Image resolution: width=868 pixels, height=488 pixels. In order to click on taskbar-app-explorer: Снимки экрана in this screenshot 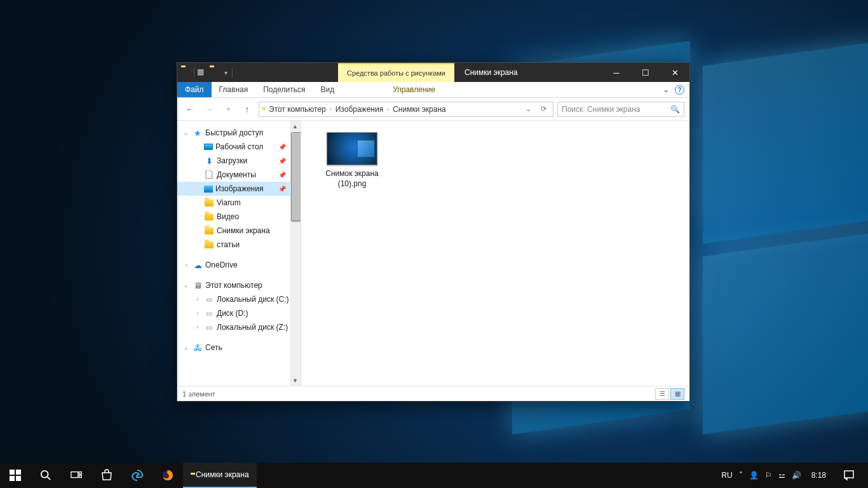, I will do `click(220, 475)`.